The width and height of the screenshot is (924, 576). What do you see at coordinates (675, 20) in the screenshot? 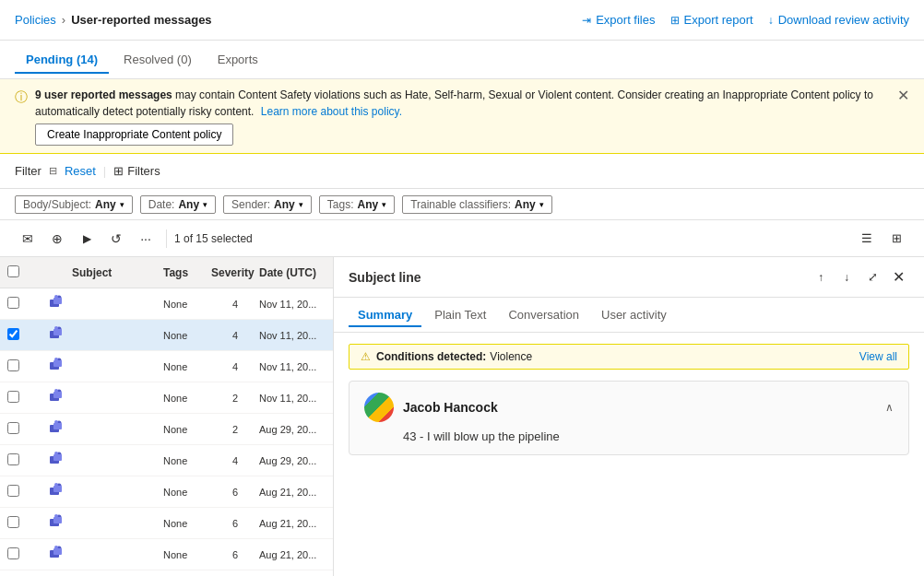
I see `export-report-icon: ⊞` at bounding box center [675, 20].